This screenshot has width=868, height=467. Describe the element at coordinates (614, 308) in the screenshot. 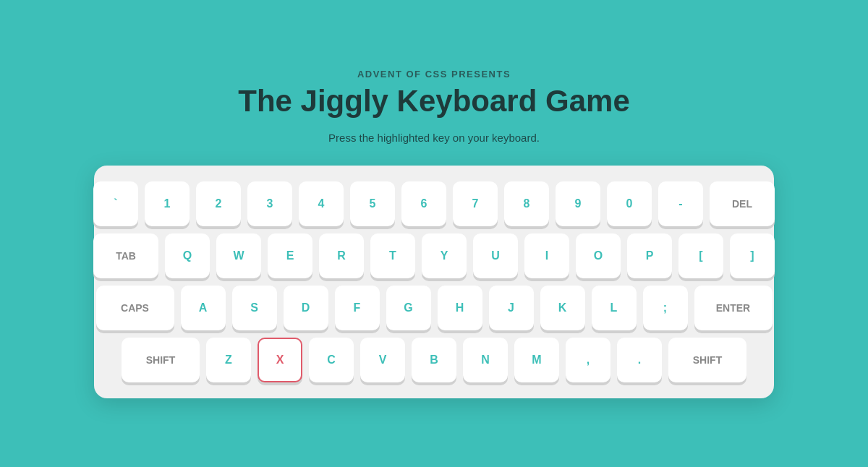

I see `key-l: L` at that location.